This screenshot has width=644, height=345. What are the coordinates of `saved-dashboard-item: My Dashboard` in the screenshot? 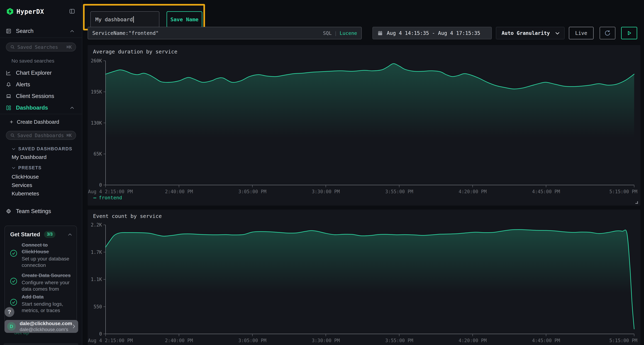 It's located at (29, 157).